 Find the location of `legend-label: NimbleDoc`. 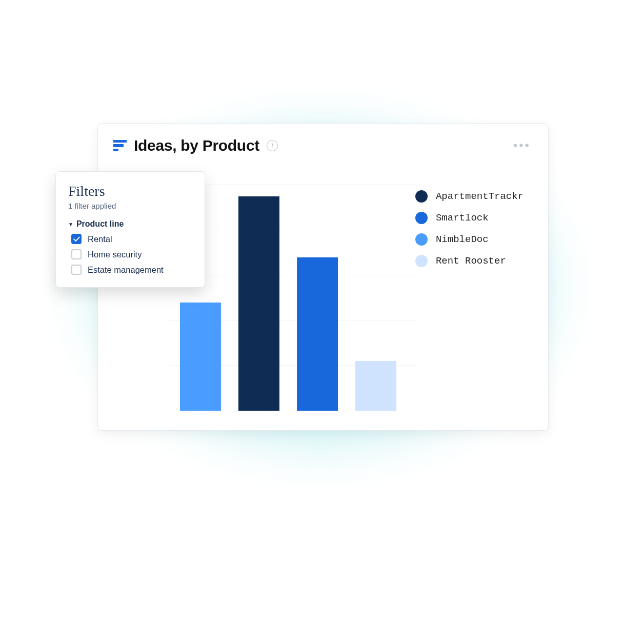

legend-label: NimbleDoc is located at coordinates (462, 239).